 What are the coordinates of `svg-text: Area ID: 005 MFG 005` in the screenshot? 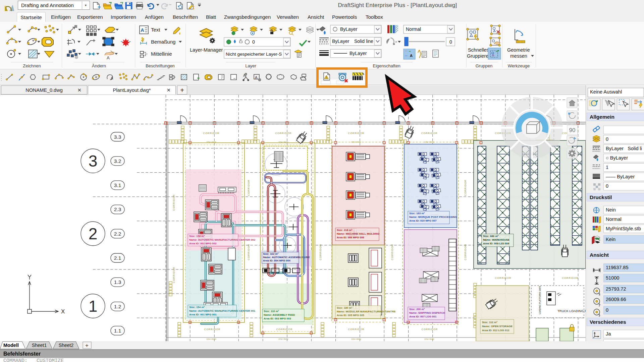 It's located at (351, 315).